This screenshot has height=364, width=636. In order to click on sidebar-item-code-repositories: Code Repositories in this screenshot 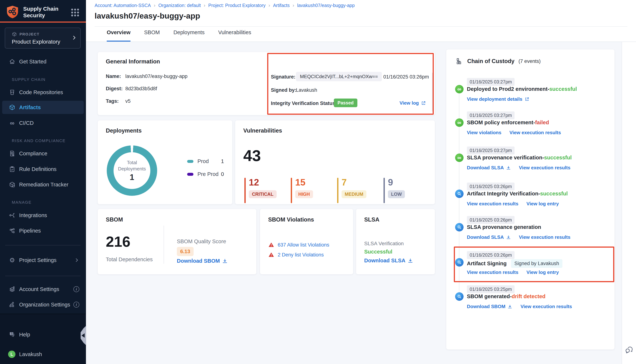, I will do `click(43, 92)`.